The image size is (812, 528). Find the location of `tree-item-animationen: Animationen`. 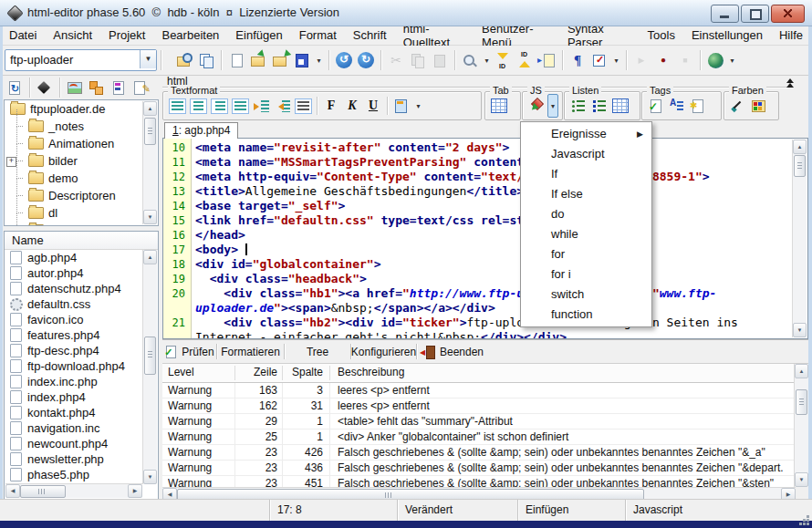

tree-item-animationen: Animationen is located at coordinates (81, 144).